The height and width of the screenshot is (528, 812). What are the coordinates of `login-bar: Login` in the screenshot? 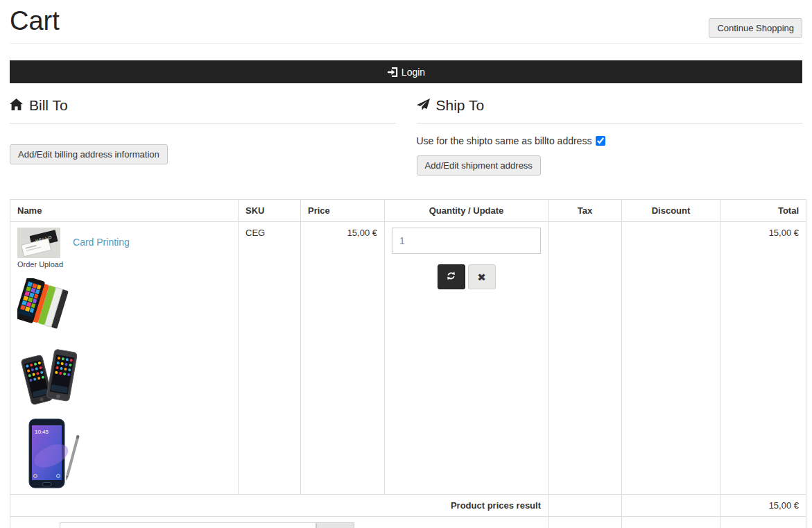 It's located at (406, 72).